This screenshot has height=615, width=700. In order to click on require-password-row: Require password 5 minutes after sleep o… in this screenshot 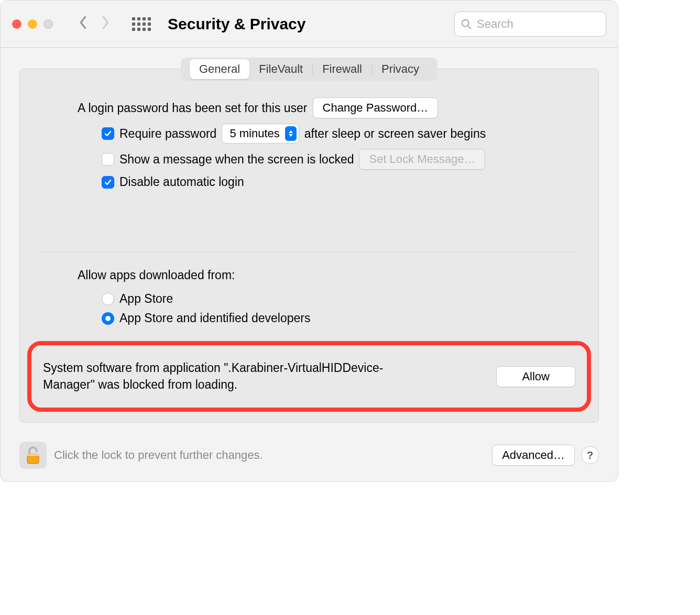, I will do `click(293, 134)`.